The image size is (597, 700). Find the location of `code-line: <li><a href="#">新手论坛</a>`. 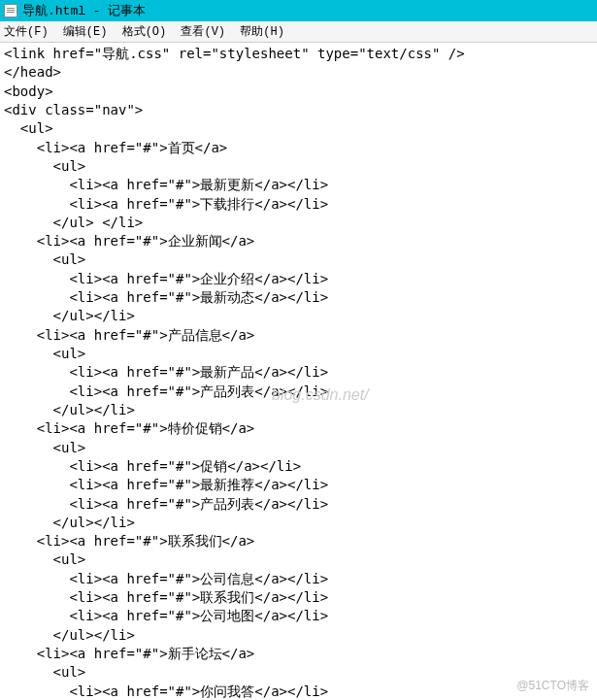

code-line: <li><a href="#">新手论坛</a> is located at coordinates (129, 653).